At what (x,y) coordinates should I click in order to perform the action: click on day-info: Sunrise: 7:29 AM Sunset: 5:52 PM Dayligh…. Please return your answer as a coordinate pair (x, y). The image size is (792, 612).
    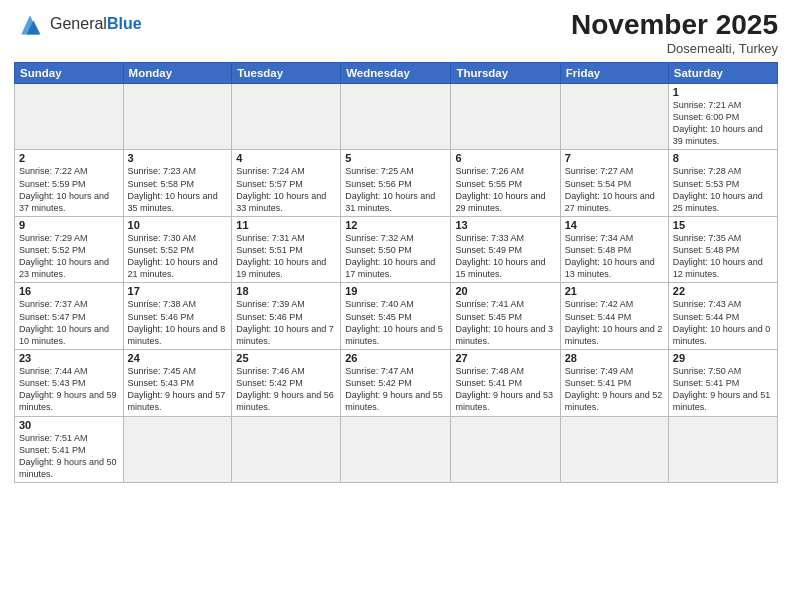
    Looking at the image, I should click on (69, 256).